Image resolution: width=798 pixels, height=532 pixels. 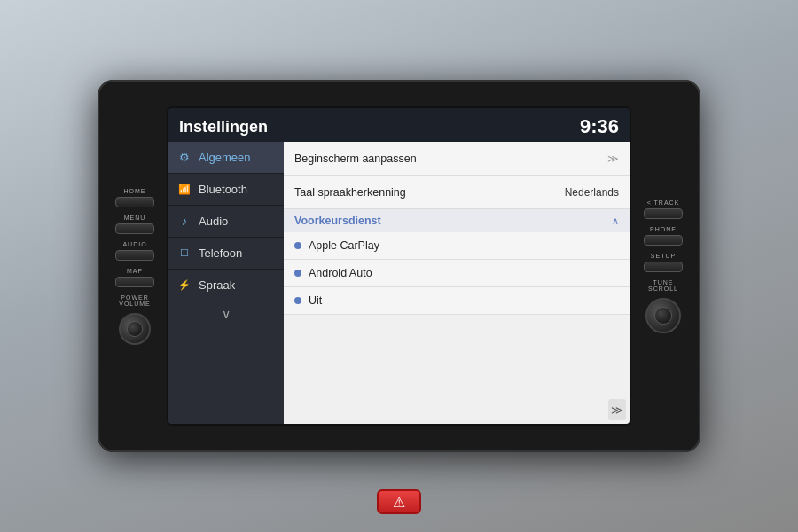 I want to click on setup-label: SETUP, so click(x=663, y=255).